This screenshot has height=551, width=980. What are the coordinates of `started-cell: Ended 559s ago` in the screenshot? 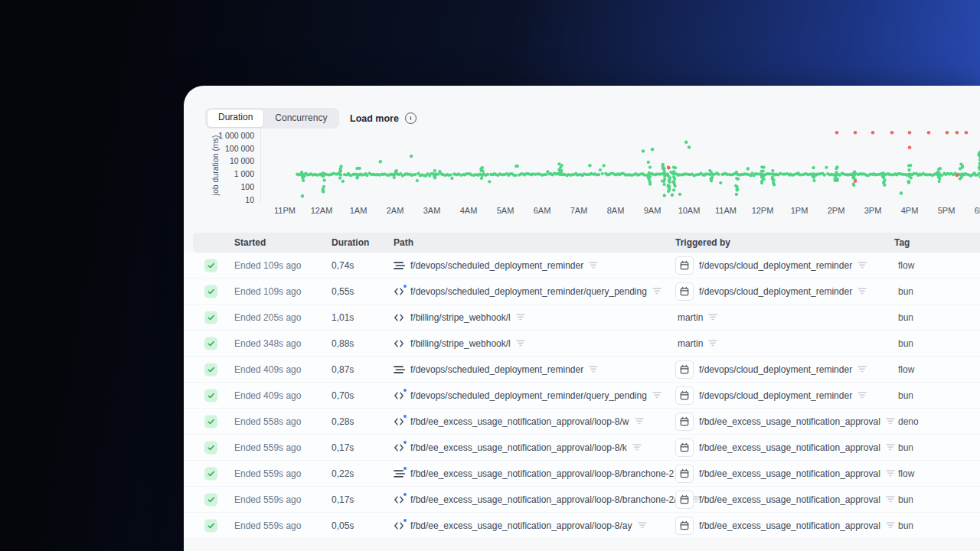 It's located at (268, 526).